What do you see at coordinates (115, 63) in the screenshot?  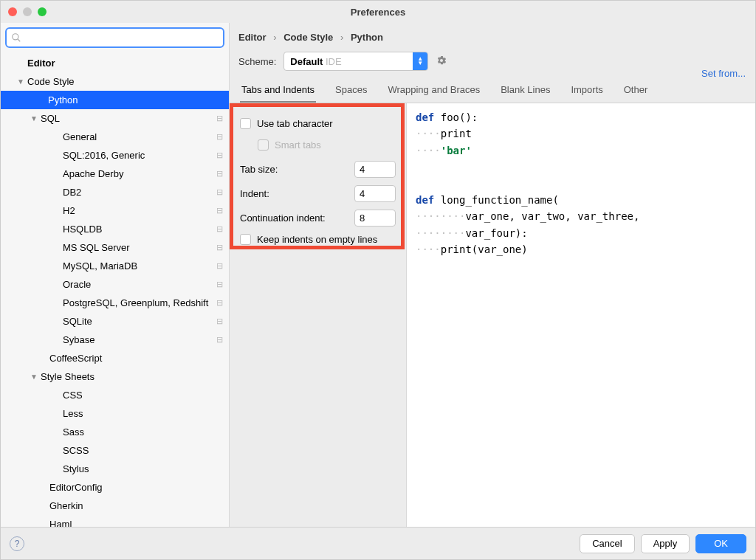 I see `tree-item: Editor` at bounding box center [115, 63].